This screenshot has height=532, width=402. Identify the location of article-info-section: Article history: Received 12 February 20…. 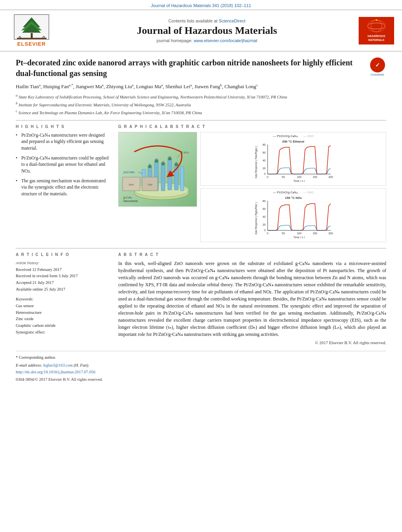
(63, 298).